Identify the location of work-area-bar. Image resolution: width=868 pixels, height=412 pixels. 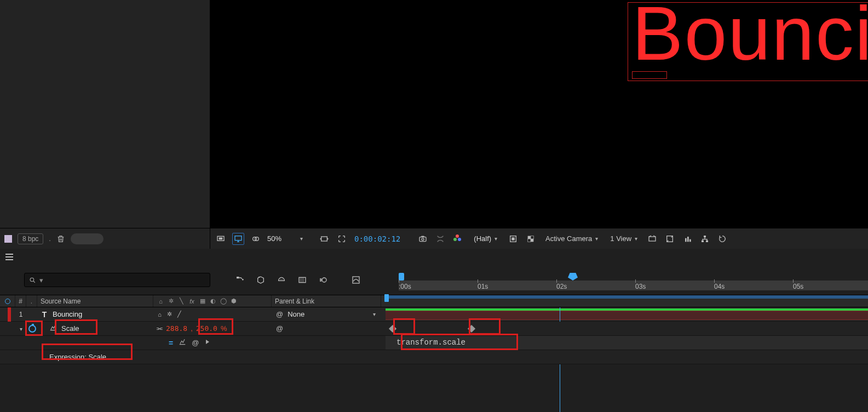
(624, 301).